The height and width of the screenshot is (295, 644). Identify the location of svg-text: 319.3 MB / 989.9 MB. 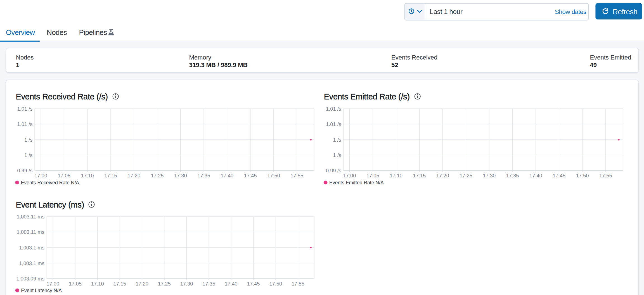
(218, 65).